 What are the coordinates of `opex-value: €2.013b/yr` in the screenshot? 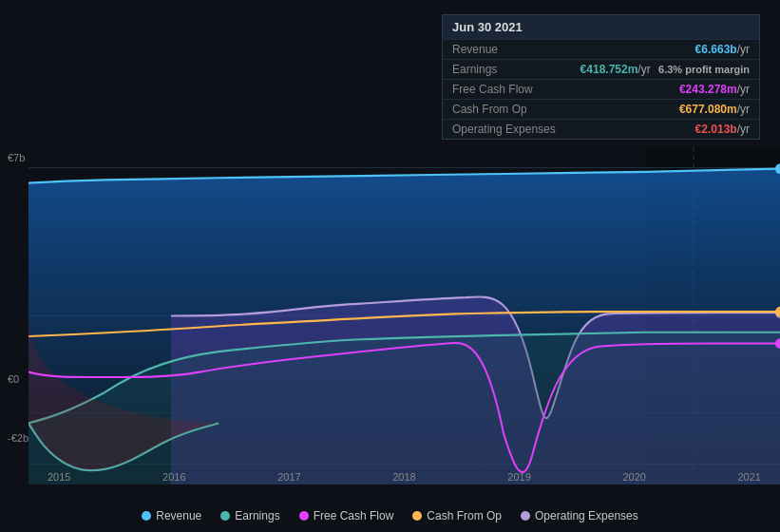 It's located at (722, 129).